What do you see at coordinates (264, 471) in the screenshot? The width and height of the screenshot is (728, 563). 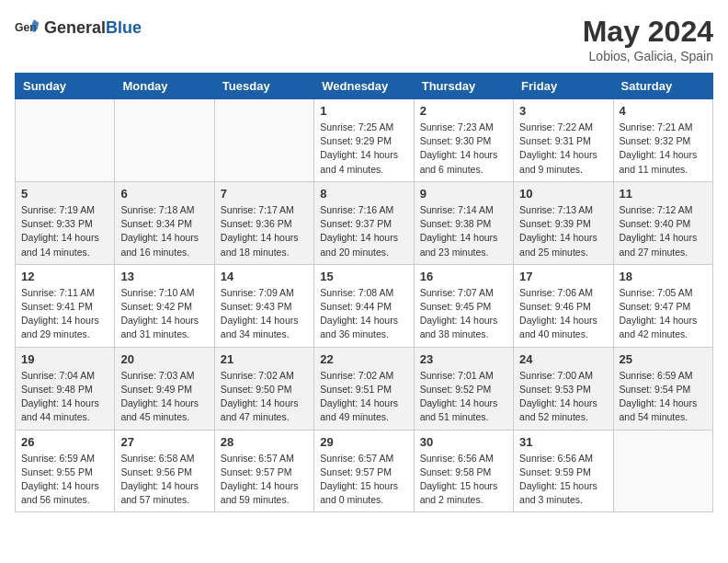 I see `calendar-cell: 28Sunrise: 6:57 AMSunset: 9:57 PMDayligh…` at bounding box center [264, 471].